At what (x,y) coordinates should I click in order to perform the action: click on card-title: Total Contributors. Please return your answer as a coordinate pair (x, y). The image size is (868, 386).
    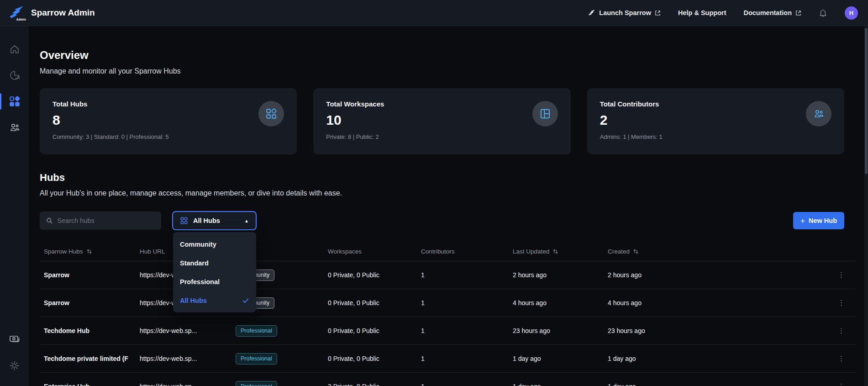
    Looking at the image, I should click on (631, 104).